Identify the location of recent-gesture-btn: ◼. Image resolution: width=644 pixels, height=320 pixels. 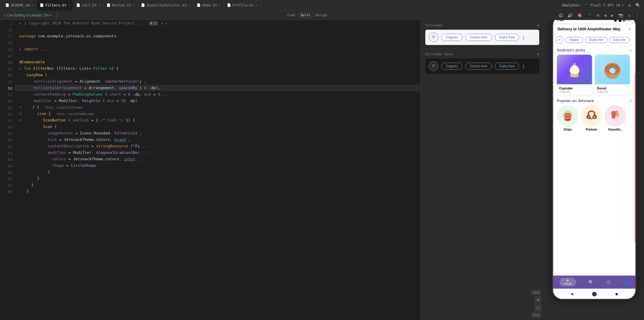
(616, 294).